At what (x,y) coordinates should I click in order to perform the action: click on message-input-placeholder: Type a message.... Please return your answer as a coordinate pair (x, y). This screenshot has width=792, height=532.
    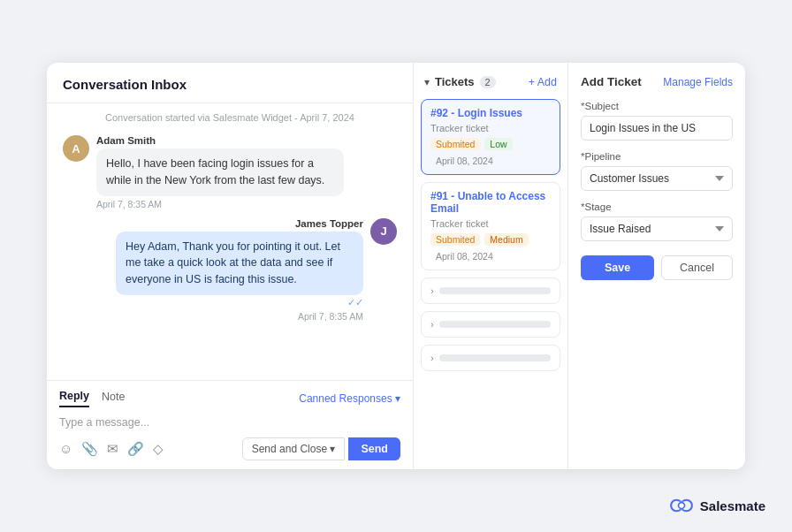
    Looking at the image, I should click on (230, 422).